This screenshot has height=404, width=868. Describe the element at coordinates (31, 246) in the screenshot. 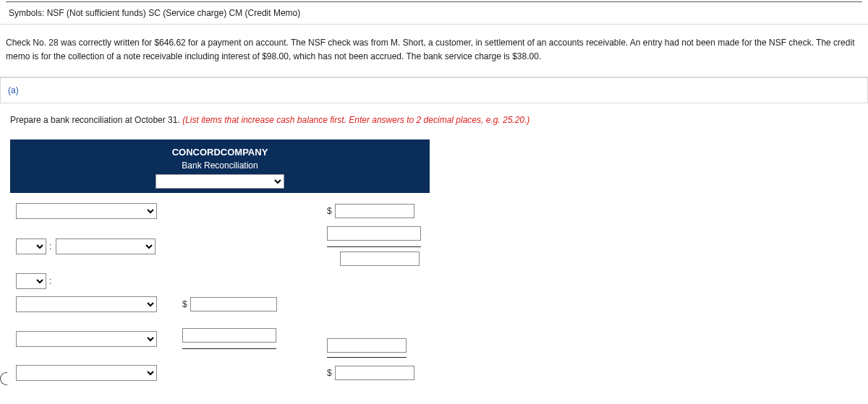

I see `line2-addless-select` at that location.